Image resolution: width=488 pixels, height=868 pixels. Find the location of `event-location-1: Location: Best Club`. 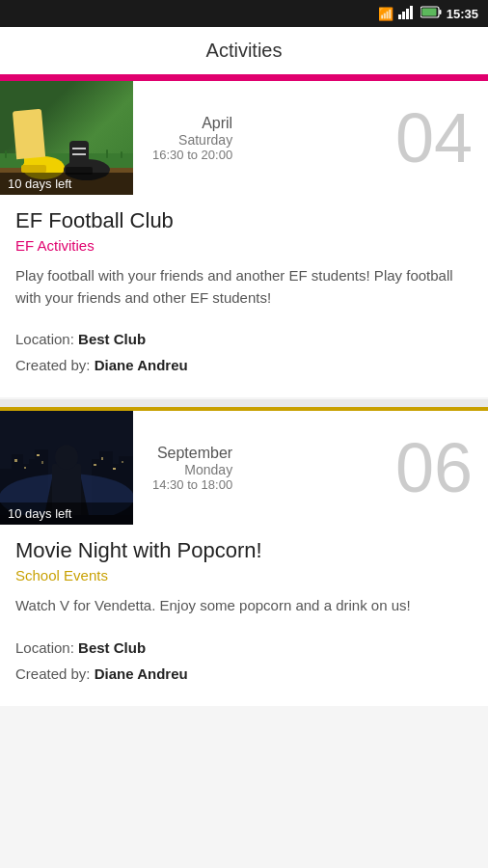

event-location-1: Location: Best Club is located at coordinates (244, 339).